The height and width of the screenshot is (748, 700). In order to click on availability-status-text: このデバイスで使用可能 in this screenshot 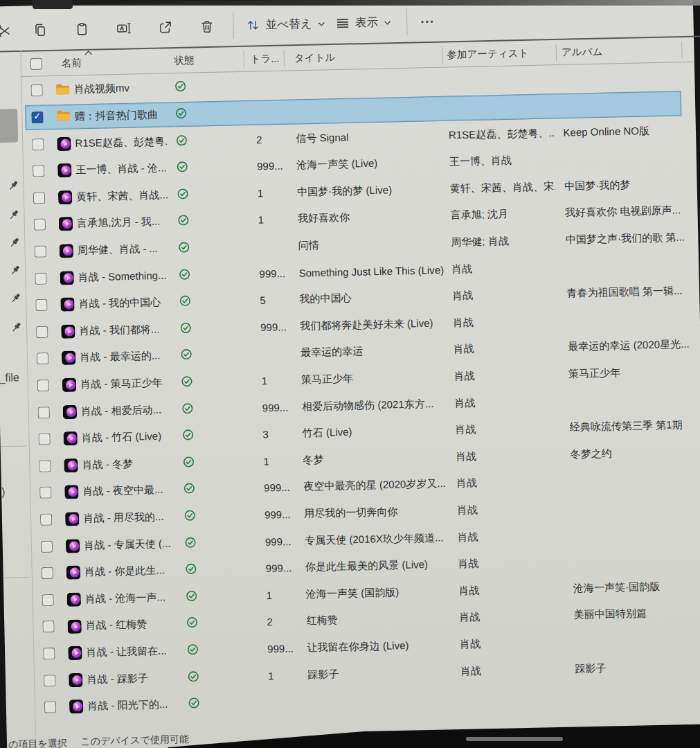, I will do `click(134, 741)`.